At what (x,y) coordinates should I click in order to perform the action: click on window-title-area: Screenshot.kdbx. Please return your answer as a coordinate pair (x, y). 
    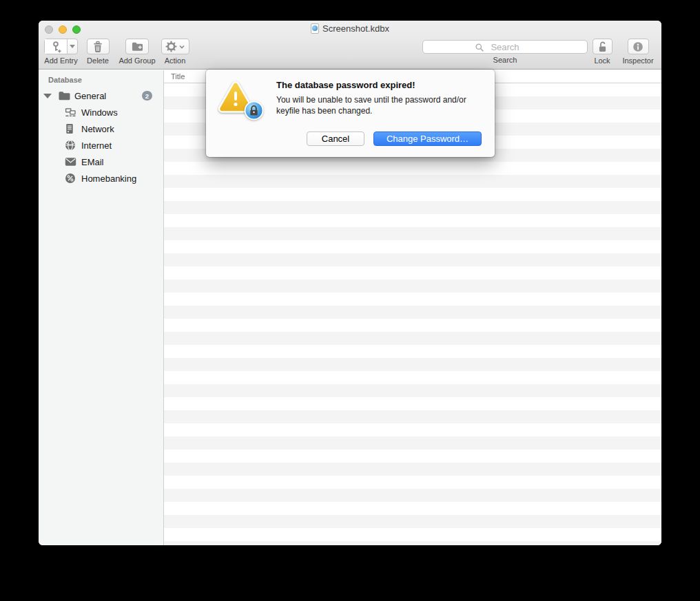
    Looking at the image, I should click on (350, 28).